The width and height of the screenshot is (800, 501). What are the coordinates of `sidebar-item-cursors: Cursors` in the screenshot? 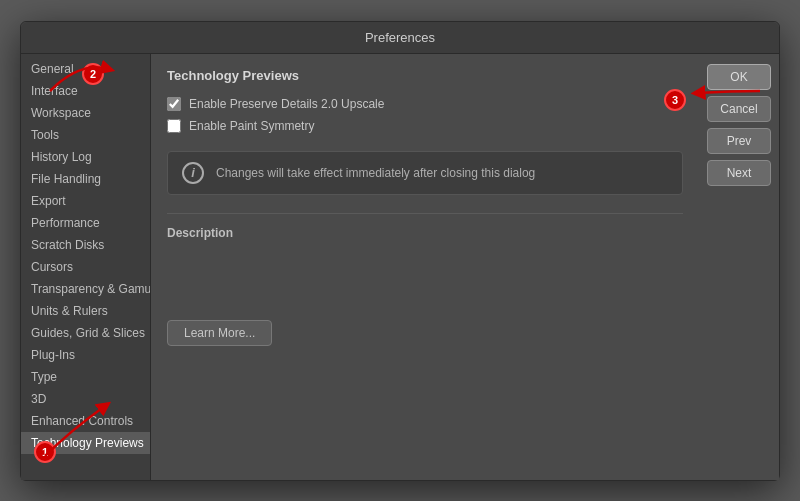 It's located at (86, 267).